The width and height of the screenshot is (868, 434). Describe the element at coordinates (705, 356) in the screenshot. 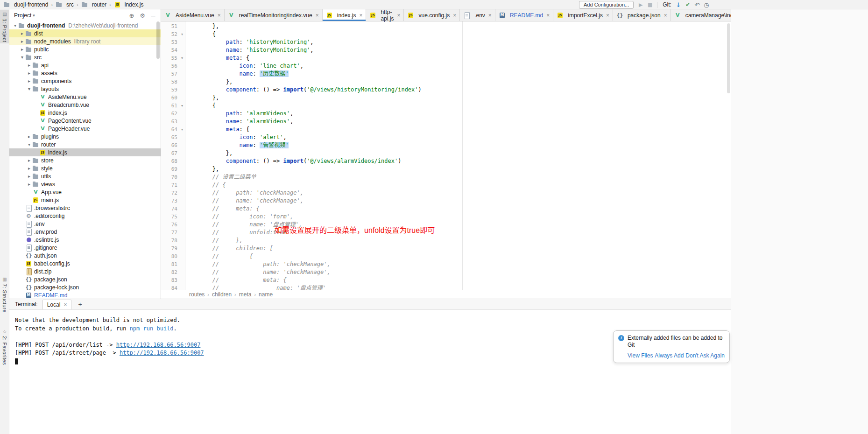

I see `dont-ask-again-link: Don't Ask Again` at that location.